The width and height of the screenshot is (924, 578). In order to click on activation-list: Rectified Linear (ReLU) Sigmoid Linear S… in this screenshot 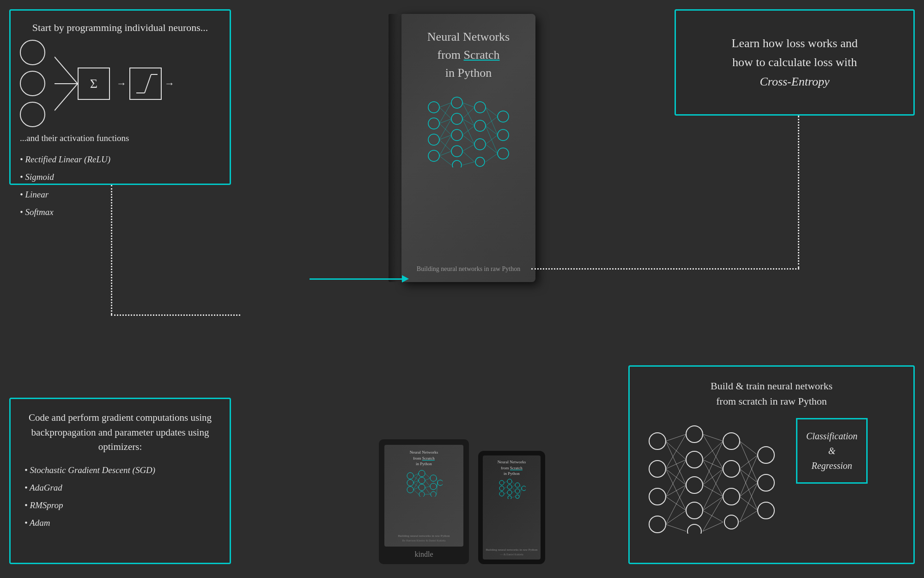, I will do `click(120, 186)`.